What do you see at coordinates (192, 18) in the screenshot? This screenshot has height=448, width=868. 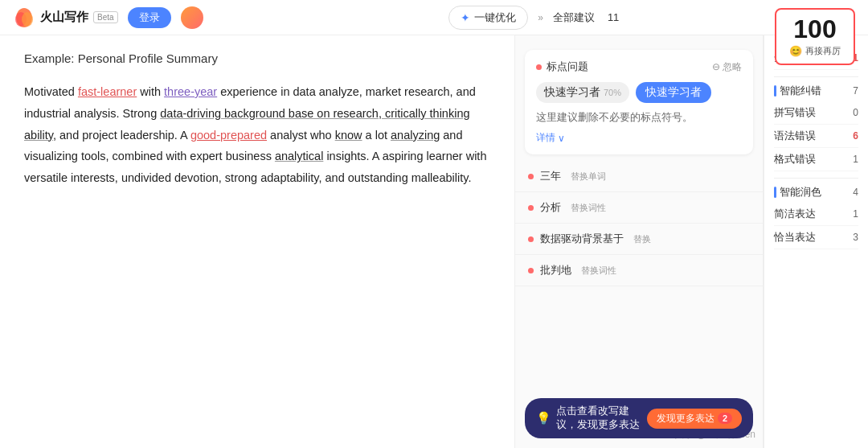 I see `user-avatar` at bounding box center [192, 18].